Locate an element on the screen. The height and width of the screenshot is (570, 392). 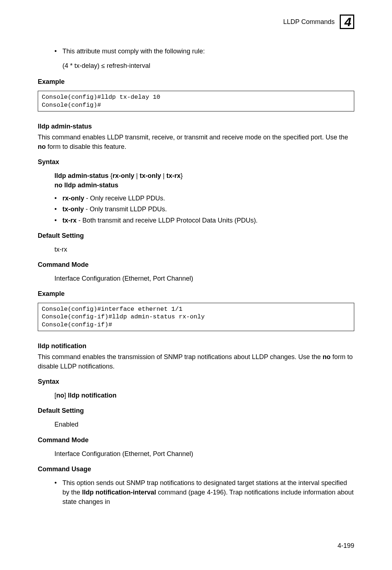
chapter-number-badge: 4 is located at coordinates (347, 22).